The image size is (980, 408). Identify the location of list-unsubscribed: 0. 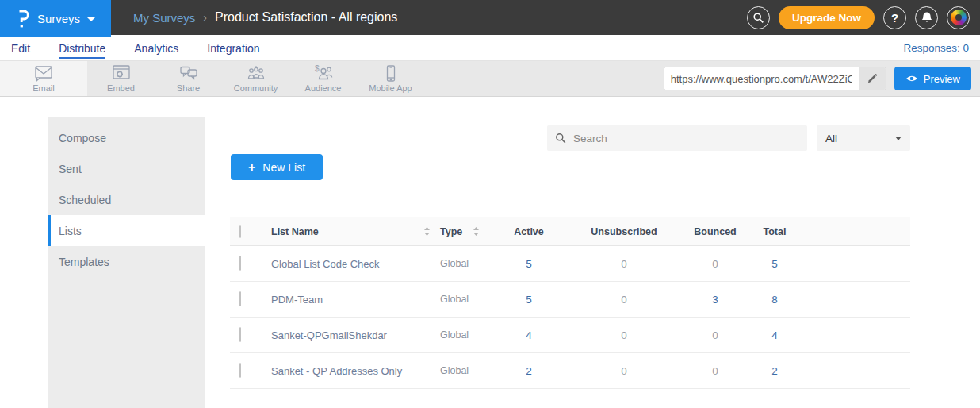
(624, 335).